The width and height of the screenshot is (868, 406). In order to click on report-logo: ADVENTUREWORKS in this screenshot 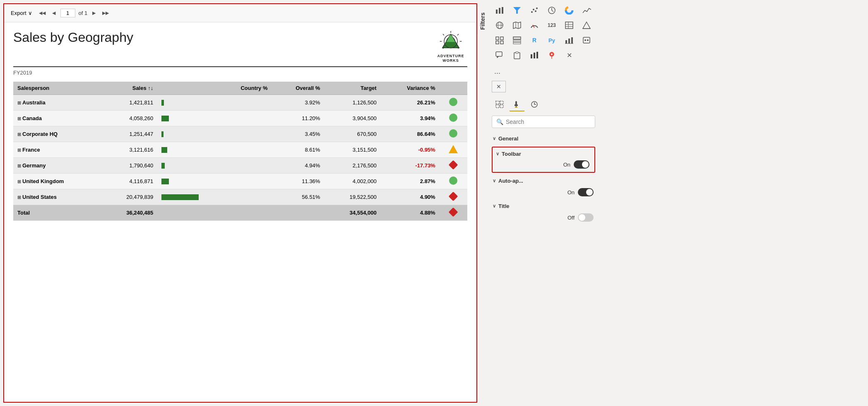, I will do `click(451, 46)`.